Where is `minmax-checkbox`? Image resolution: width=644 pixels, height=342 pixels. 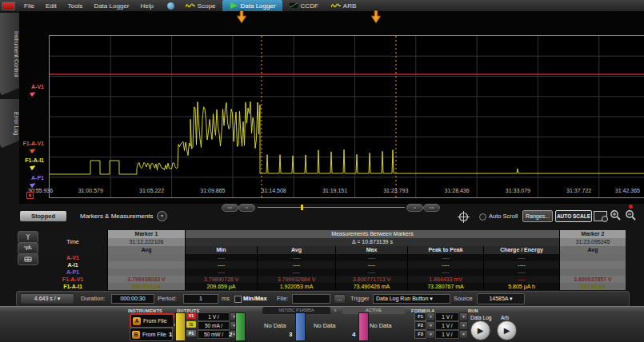 minmax-checkbox is located at coordinates (238, 299).